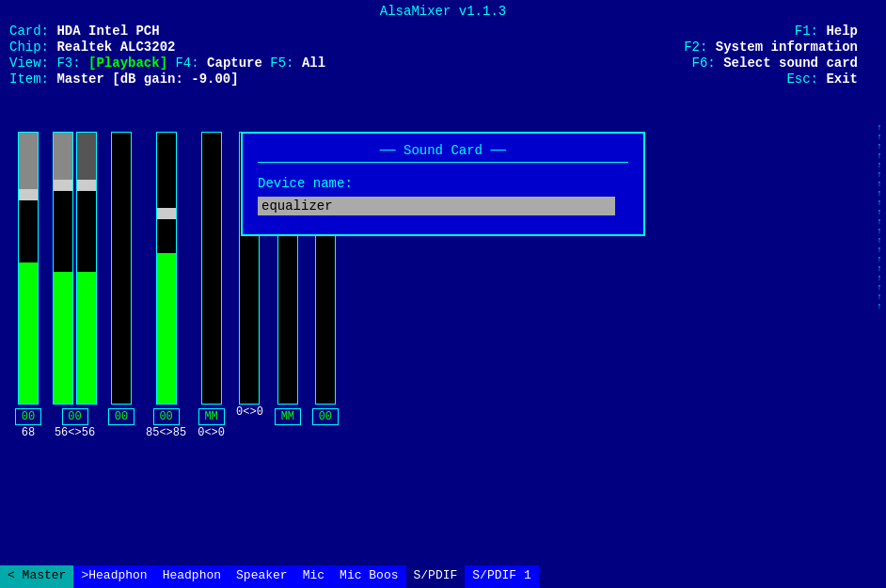 The image size is (886, 588). Describe the element at coordinates (878, 156) in the screenshot. I see `scroll-arrow-4: ↑` at that location.